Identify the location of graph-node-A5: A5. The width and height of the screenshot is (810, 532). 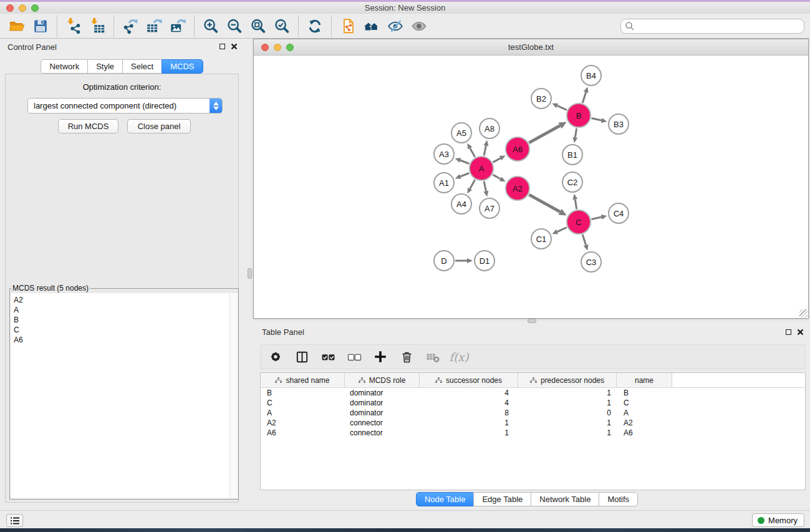
(461, 133).